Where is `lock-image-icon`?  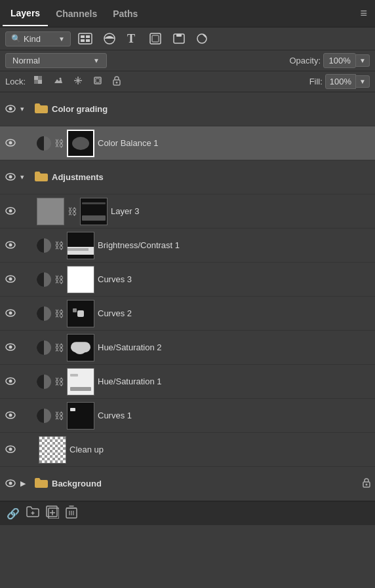
lock-image-icon is located at coordinates (58, 81).